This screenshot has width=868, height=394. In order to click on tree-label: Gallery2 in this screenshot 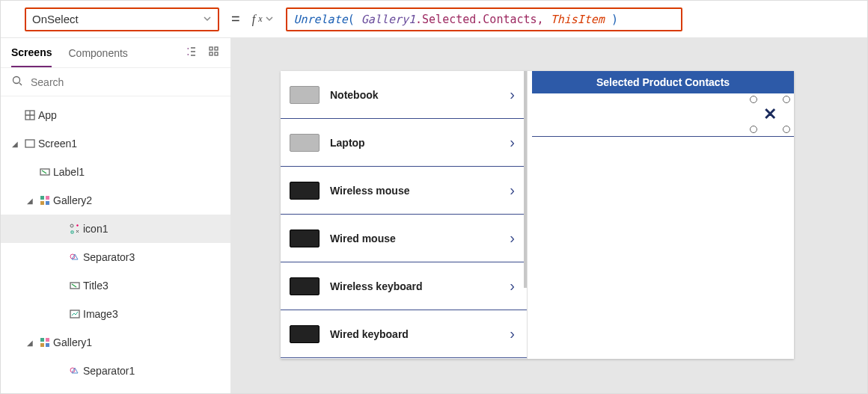, I will do `click(73, 200)`.